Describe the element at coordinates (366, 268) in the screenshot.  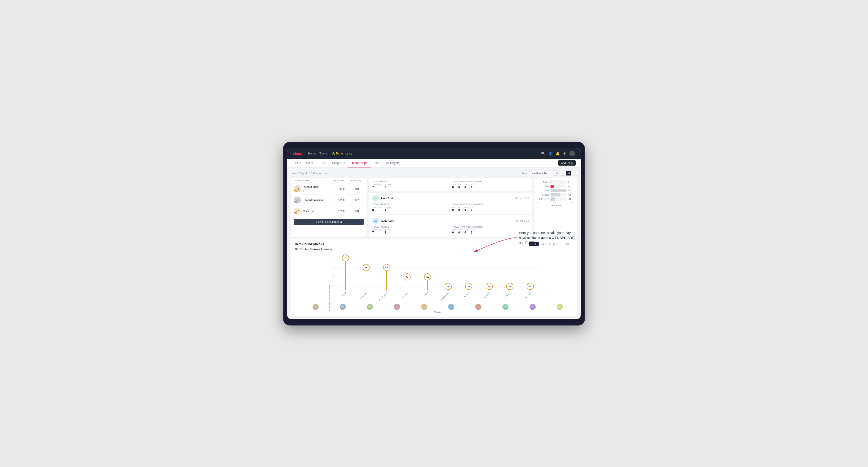
I see `streak-val-mcherg: 6x` at that location.